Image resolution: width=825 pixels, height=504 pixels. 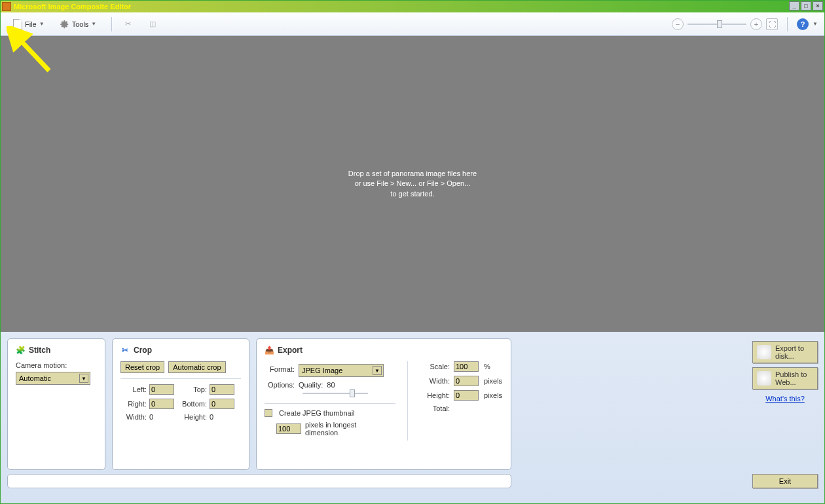 I want to click on thumbnail-unit-label: pixels in longest dimension, so click(x=335, y=429).